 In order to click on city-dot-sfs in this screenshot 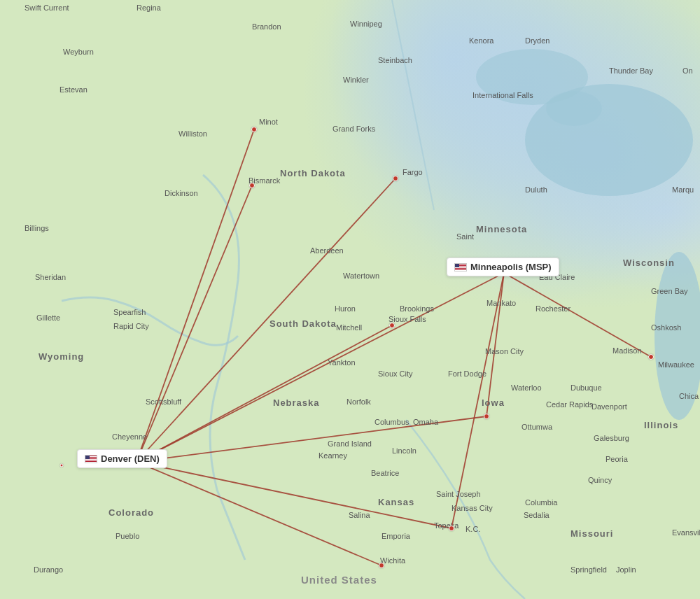, I will do `click(392, 325)`.